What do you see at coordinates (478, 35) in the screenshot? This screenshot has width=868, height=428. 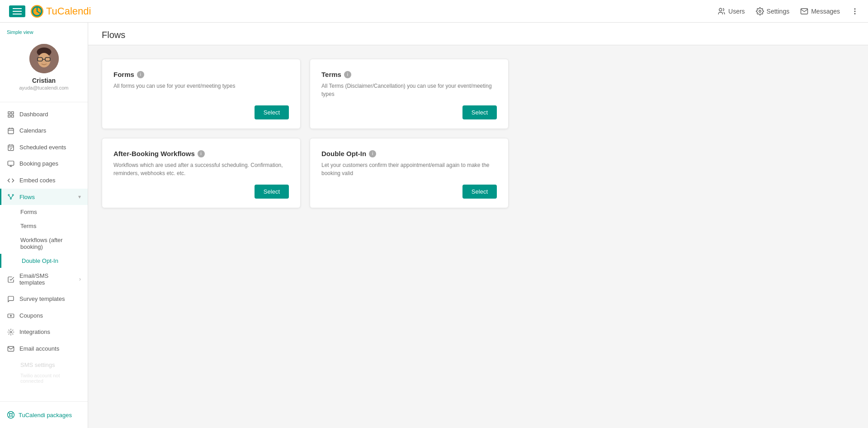 I see `page-title: Flows` at bounding box center [478, 35].